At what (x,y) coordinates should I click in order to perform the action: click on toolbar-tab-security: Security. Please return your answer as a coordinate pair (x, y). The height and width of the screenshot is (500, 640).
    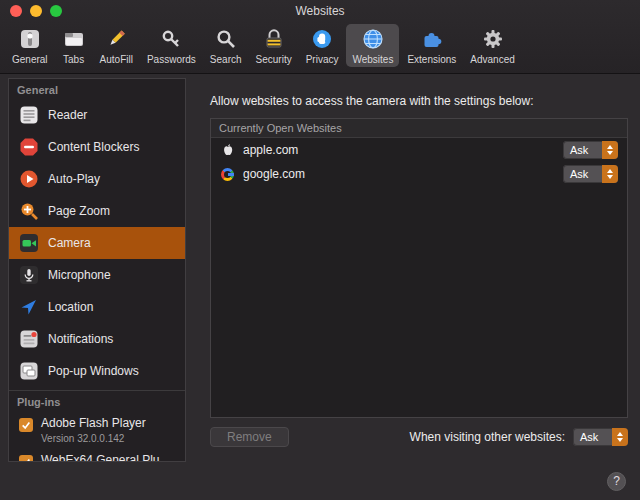
    Looking at the image, I should click on (274, 46).